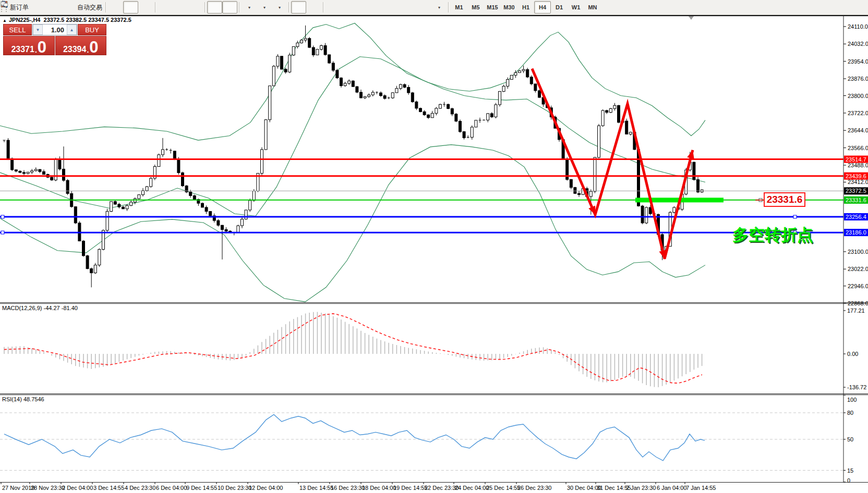  Describe the element at coordinates (72, 30) in the screenshot. I see `volume-up-icon: ▲` at that location.